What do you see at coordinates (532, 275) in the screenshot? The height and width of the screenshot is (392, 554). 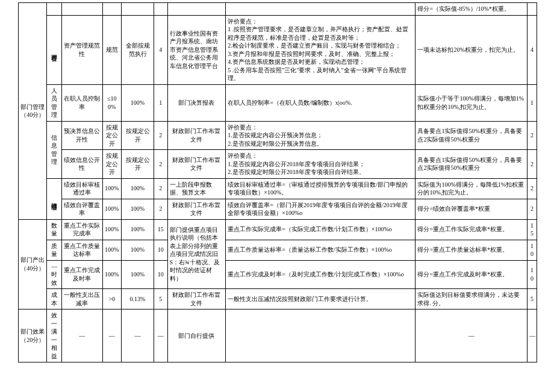 I see `row9-score: 10` at bounding box center [532, 275].